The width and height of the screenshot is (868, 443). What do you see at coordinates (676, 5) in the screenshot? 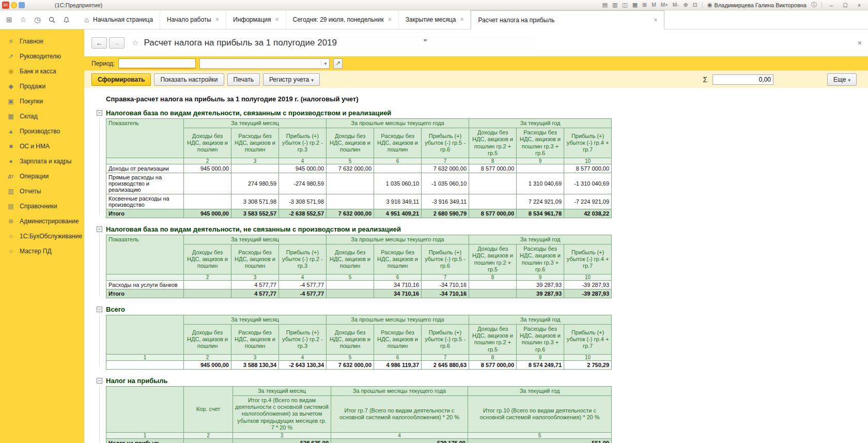
I see `memory-mminus-button: M-` at bounding box center [676, 5].